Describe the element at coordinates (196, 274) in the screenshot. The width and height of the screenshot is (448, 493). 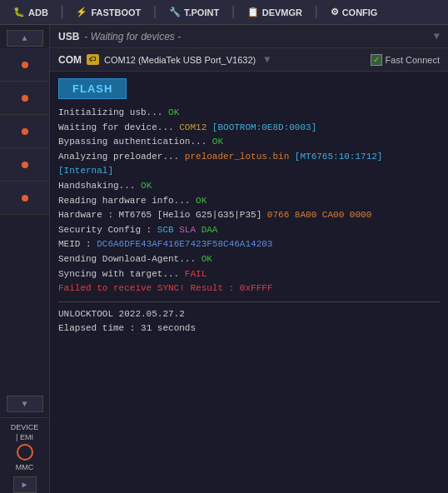
I see `log-syncing-fail: FAIL` at that location.